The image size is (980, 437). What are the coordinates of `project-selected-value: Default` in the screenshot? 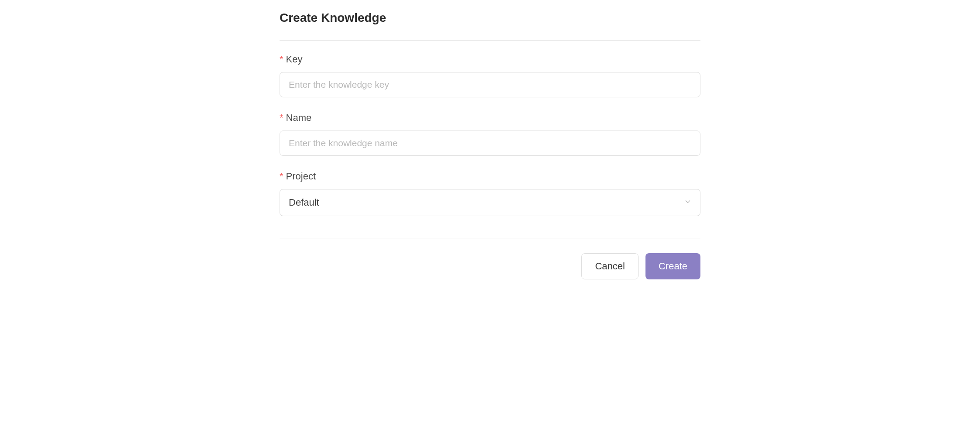 It's located at (304, 203).